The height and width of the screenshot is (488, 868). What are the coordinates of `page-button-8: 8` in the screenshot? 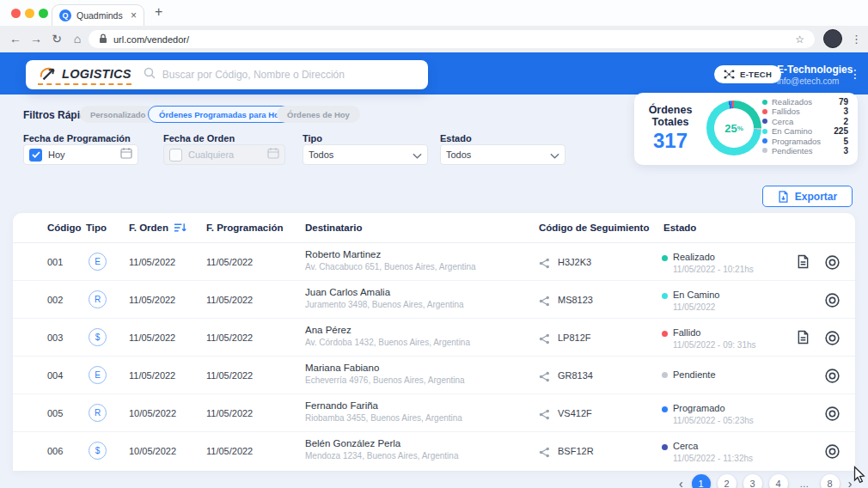 It's located at (830, 481).